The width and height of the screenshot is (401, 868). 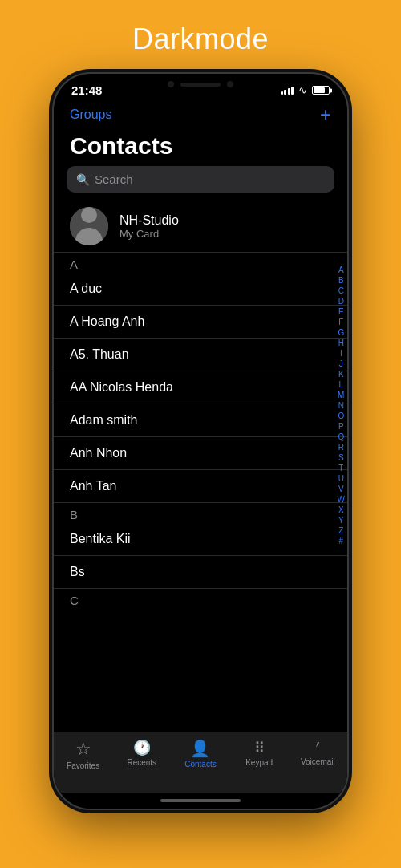 I want to click on alpha-e: E, so click(x=342, y=311).